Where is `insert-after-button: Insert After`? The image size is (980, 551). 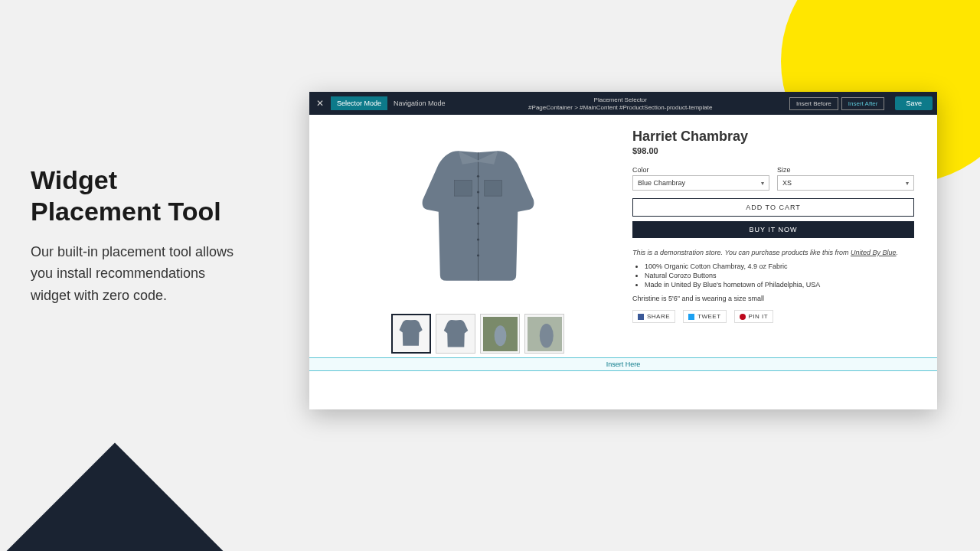
insert-after-button: Insert After is located at coordinates (864, 104).